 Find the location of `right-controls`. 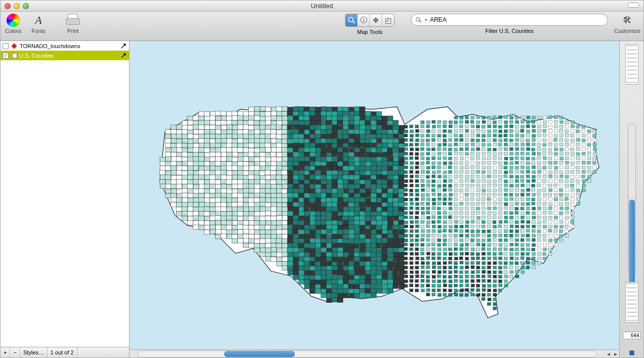

right-controls is located at coordinates (631, 200).